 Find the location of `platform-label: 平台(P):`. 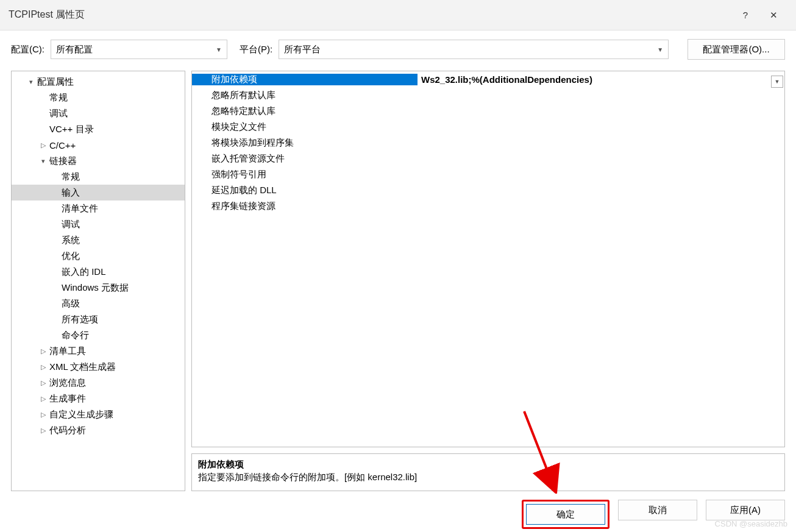

platform-label: 平台(P): is located at coordinates (256, 50).